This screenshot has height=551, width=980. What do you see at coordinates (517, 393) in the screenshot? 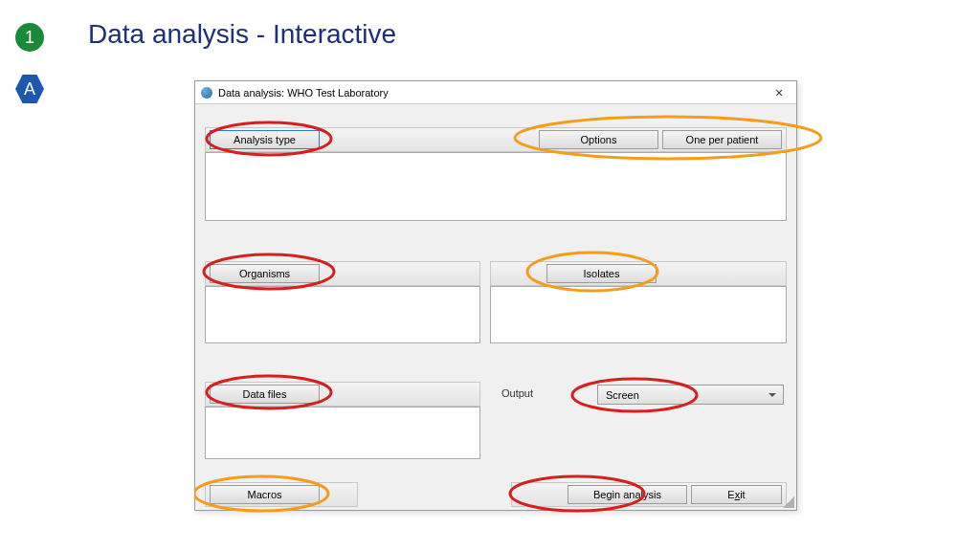
I see `output-label: Output` at bounding box center [517, 393].